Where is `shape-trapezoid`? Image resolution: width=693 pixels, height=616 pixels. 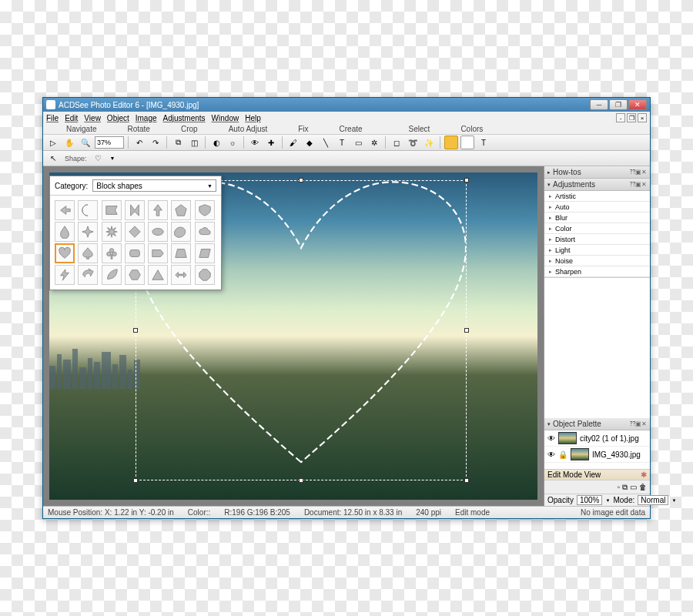 shape-trapezoid is located at coordinates (181, 253).